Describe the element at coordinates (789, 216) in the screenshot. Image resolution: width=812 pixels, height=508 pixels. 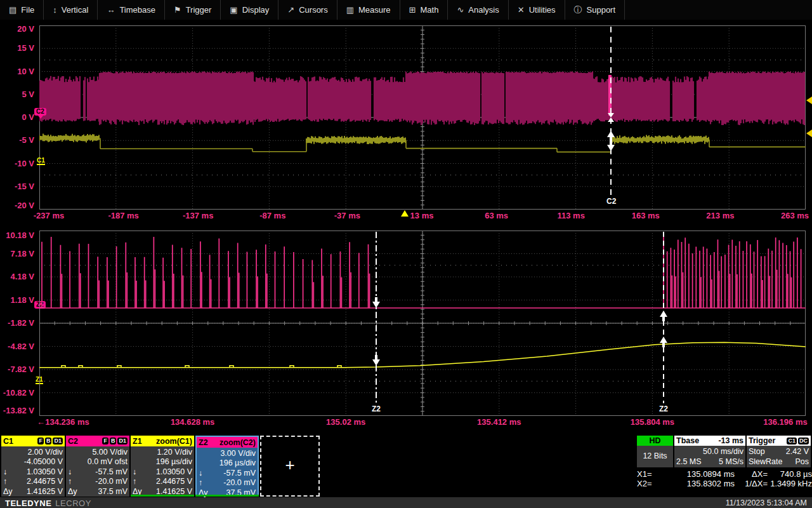
I see `main-x-label: 263 ms` at that location.